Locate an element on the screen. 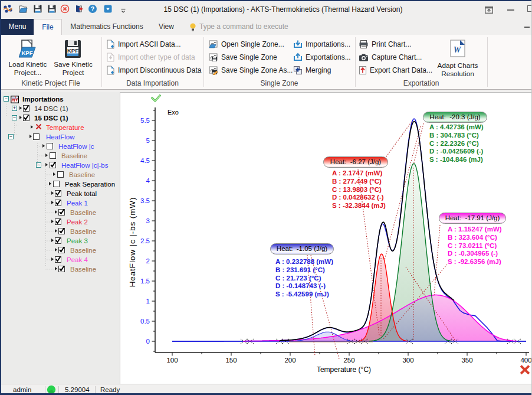 The height and width of the screenshot is (395, 532). svg-text: HeatFlow |c |-bs (mW) is located at coordinates (132, 242).